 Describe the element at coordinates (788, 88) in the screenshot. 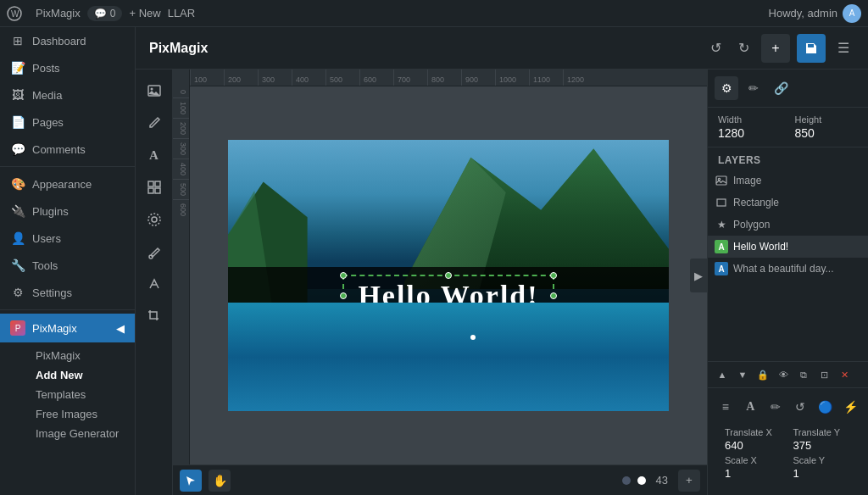

I see `right-panel-tabs: ⚙ ✏ 🔗` at that location.